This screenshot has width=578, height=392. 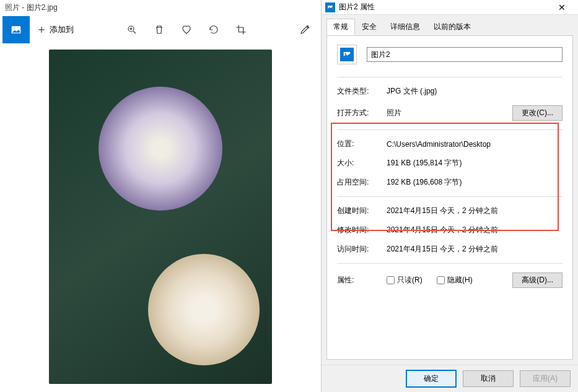 I want to click on modified-label: 修改时间:, so click(x=362, y=230).